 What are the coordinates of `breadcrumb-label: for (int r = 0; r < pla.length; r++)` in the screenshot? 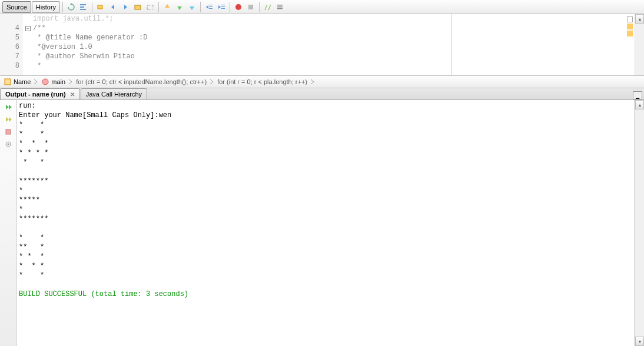 It's located at (263, 82).